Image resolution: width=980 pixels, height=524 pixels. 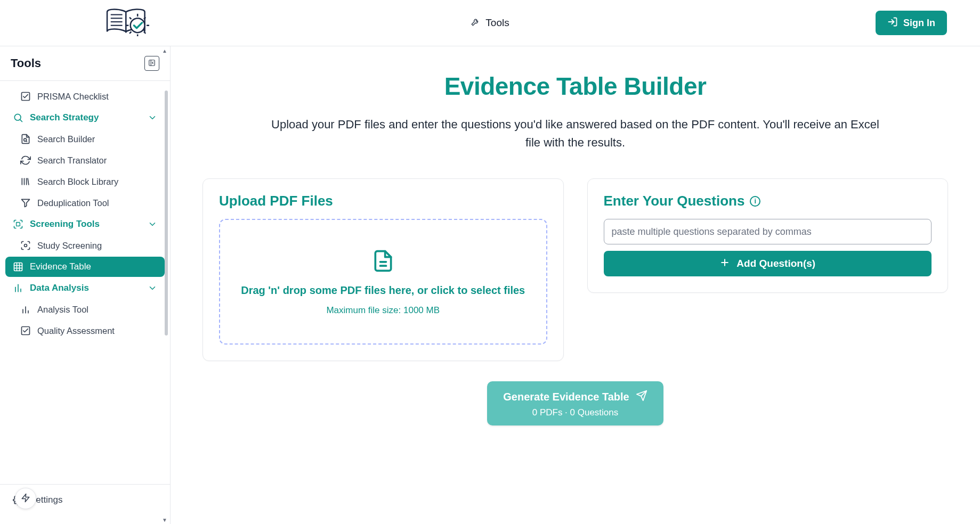 What do you see at coordinates (566, 397) in the screenshot?
I see `generate-label: Generate Evidence Table` at bounding box center [566, 397].